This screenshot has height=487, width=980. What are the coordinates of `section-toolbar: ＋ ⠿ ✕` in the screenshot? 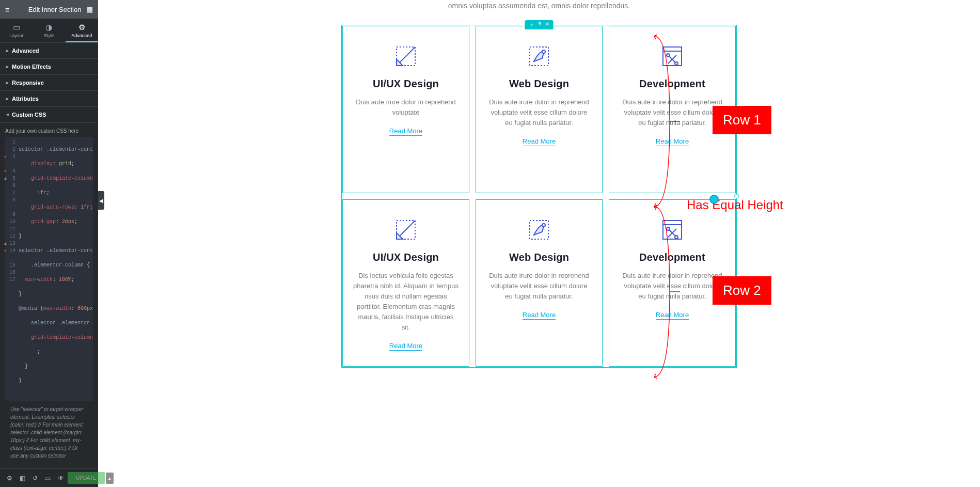 It's located at (539, 25).